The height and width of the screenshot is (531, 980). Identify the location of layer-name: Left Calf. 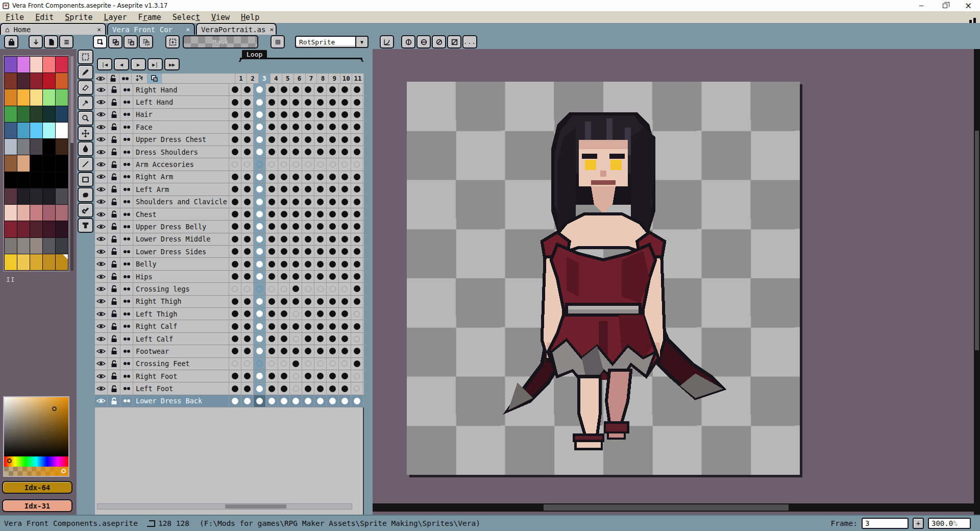
(181, 339).